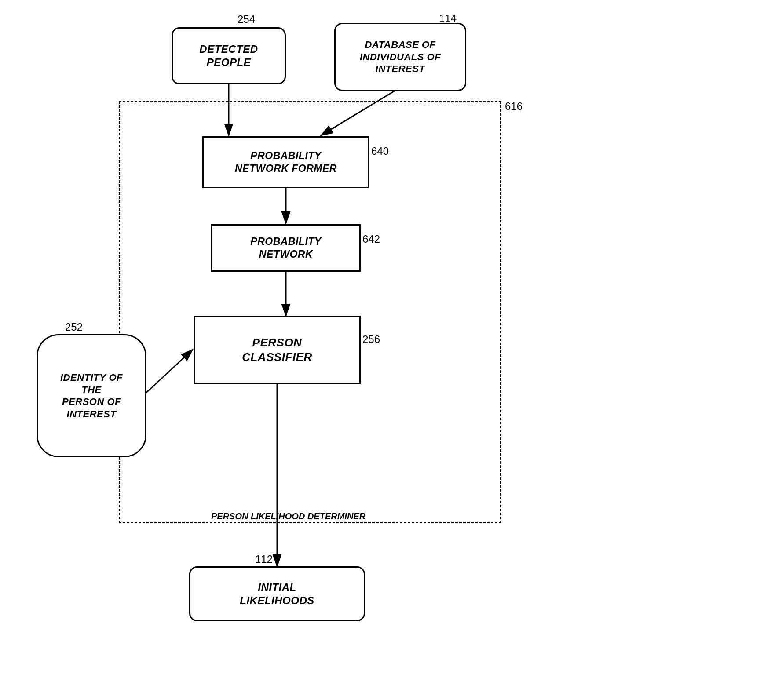  I want to click on detected-people-label: DETECTEDPEOPLE, so click(229, 56).